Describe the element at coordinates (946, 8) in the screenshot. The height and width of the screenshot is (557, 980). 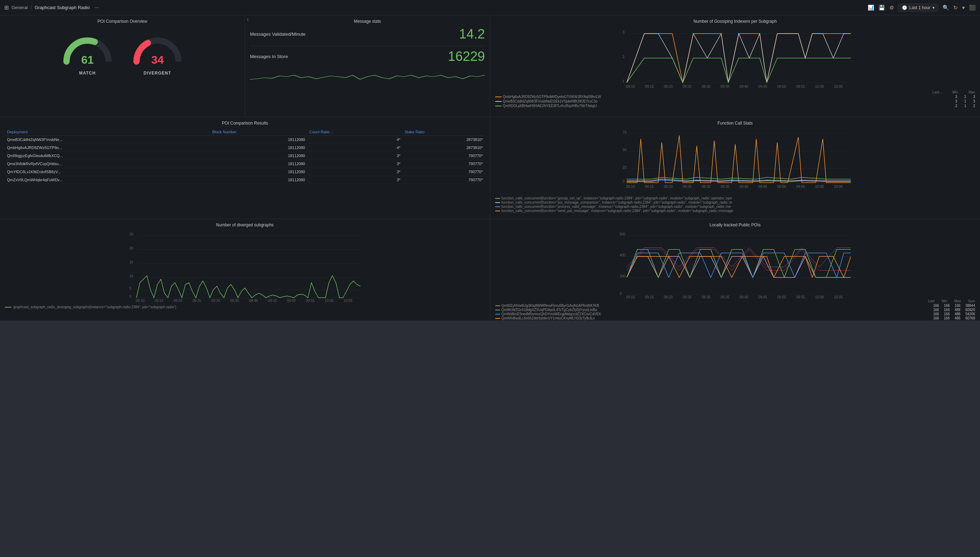
I see `zoom-out-icon: 🔍` at that location.